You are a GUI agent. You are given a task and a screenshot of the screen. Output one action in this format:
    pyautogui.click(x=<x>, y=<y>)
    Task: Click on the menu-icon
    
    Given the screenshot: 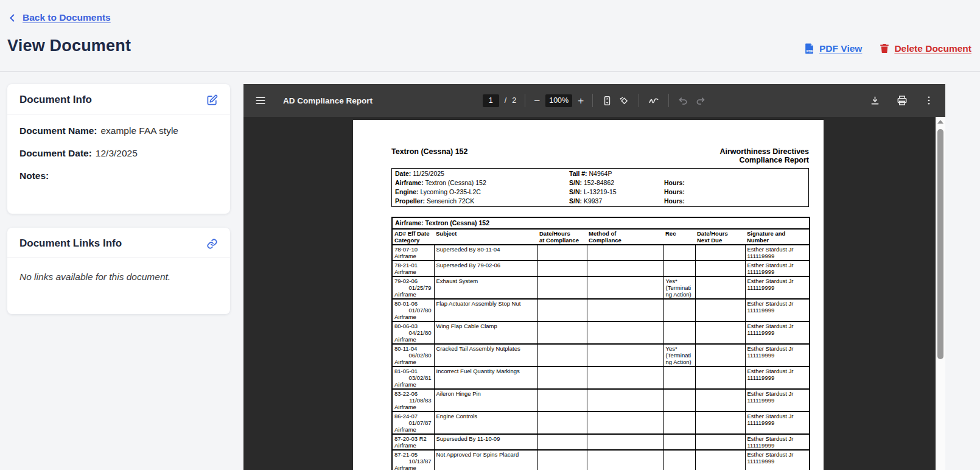 What is the action you would take?
    pyautogui.click(x=261, y=100)
    